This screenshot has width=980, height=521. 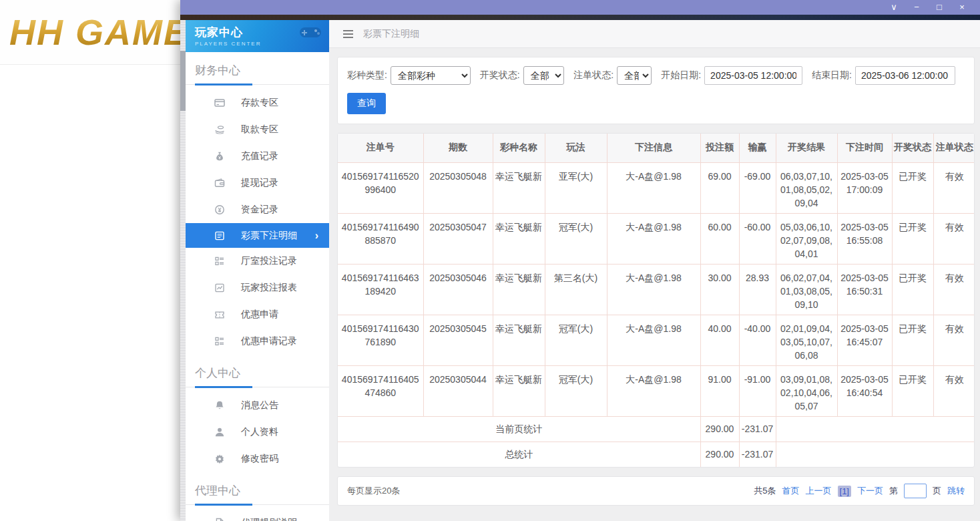 What do you see at coordinates (757, 429) in the screenshot?
I see `summary-winloss-total: -231.07` at bounding box center [757, 429].